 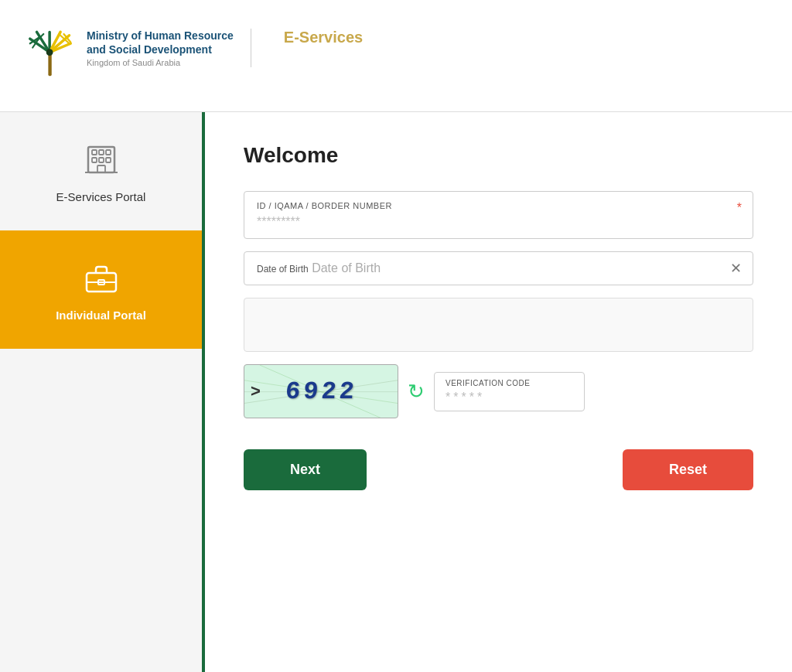 I want to click on header-text: Ministry of Human Resource and Social De…, so click(x=160, y=48).